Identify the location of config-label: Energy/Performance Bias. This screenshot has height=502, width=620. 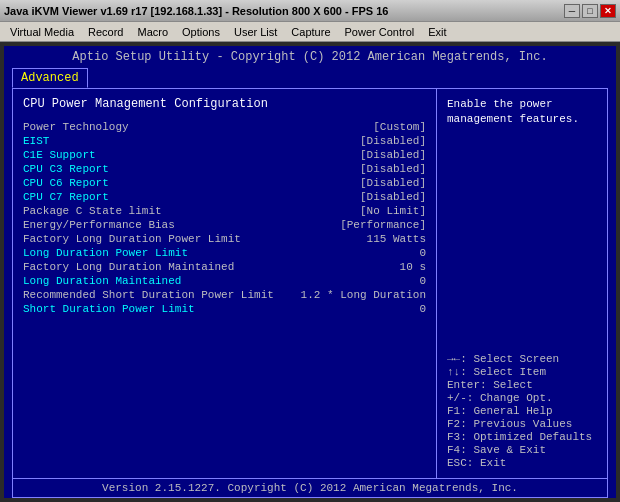
(99, 225).